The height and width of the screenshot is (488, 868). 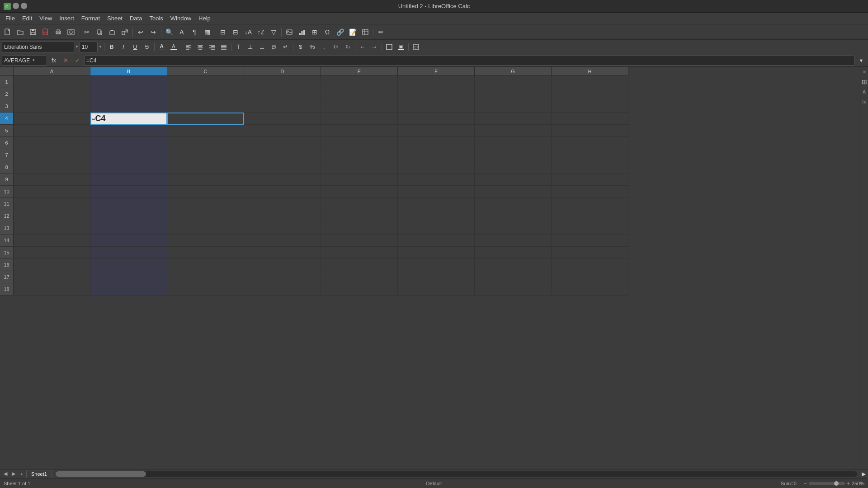 I want to click on cell-E2, so click(x=359, y=94).